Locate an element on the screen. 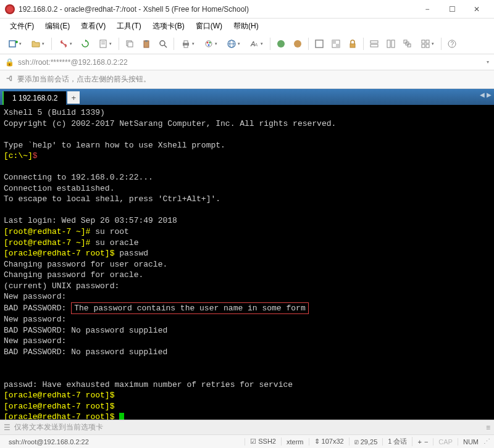 This screenshot has height=448, width=494. session-tab: 1 192.168.0.2 is located at coordinates (35, 98).